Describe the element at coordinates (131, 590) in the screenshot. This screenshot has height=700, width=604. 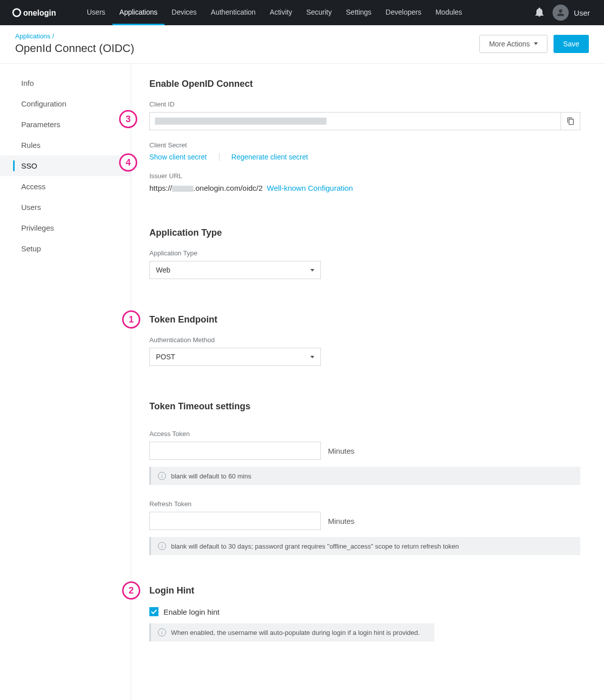
I see `annotation-2: 2` at that location.